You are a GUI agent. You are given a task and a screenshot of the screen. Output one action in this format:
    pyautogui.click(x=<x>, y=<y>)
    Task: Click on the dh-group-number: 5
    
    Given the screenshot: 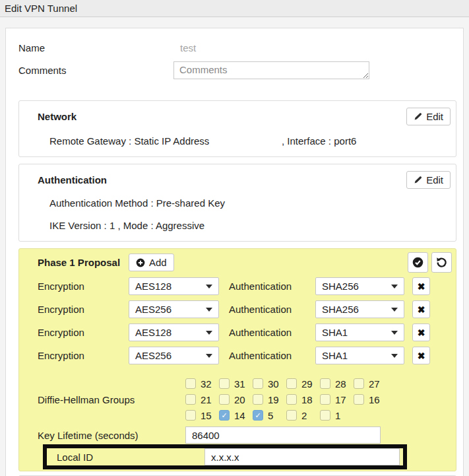 What is the action you would take?
    pyautogui.click(x=270, y=416)
    